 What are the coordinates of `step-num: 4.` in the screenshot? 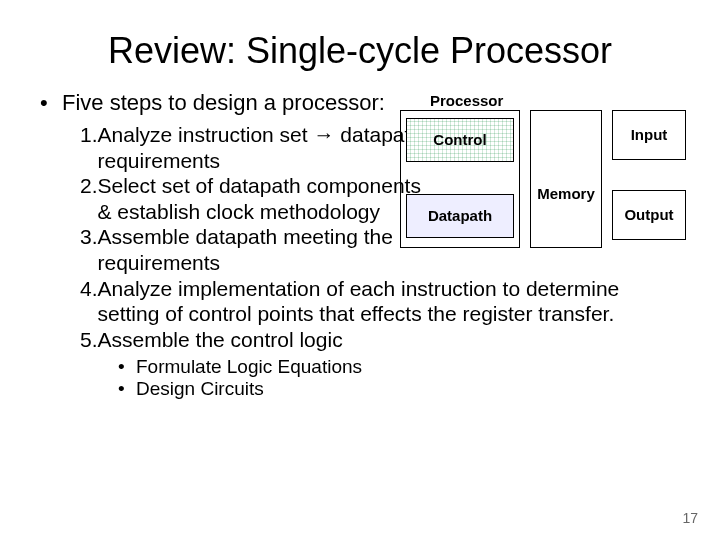 It's located at (89, 302).